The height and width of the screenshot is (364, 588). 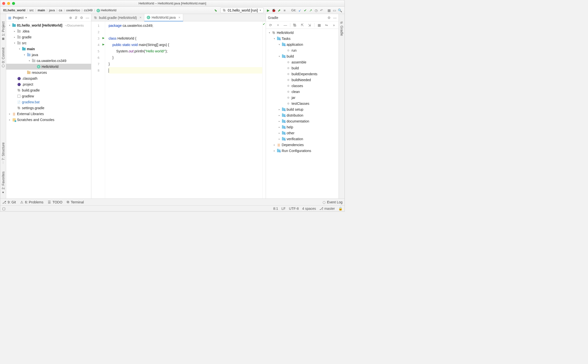 I want to click on editor-code: package ca.uwaterloo.cs349;class HelloWo…, so click(x=184, y=110).